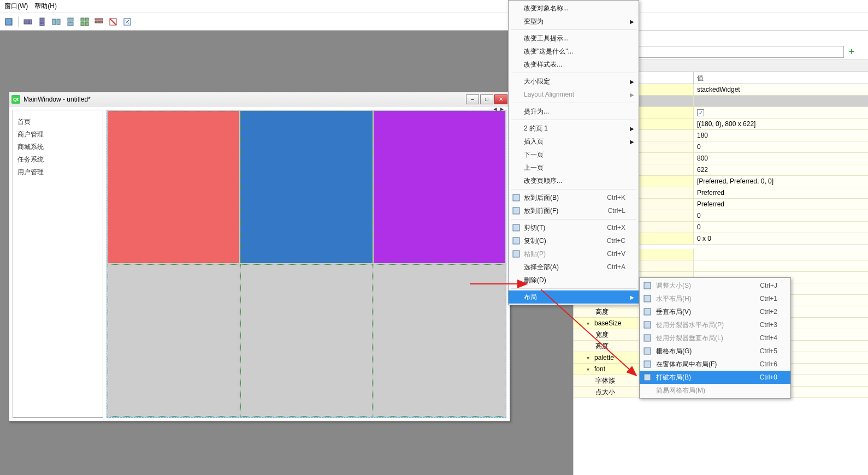 The width and height of the screenshot is (868, 475). What do you see at coordinates (174, 187) in the screenshot?
I see `frame-red` at bounding box center [174, 187].